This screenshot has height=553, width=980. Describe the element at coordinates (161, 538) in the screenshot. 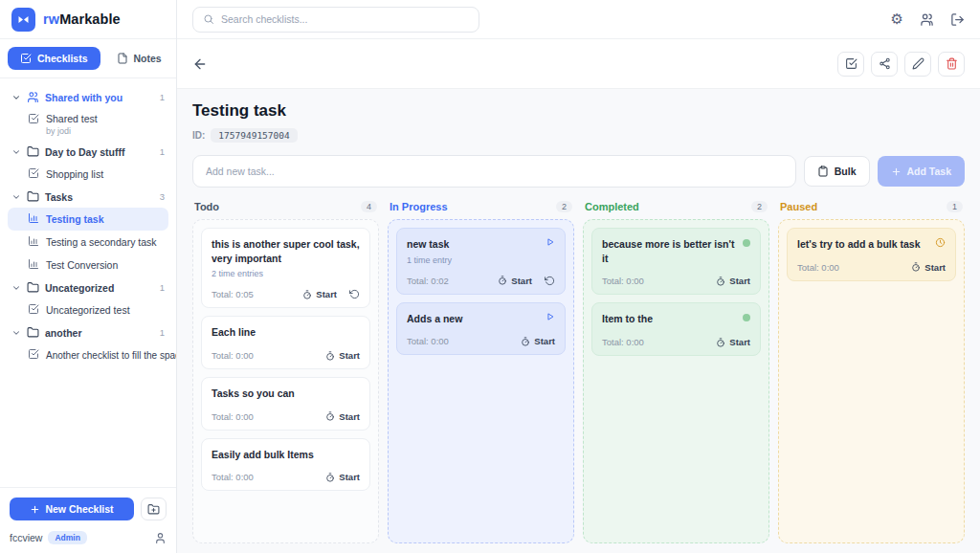

I see `user-icon` at that location.